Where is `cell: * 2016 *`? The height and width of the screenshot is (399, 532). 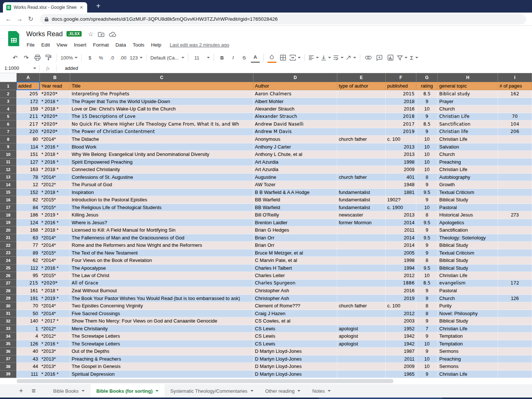 cell: * 2016 * is located at coordinates (55, 344).